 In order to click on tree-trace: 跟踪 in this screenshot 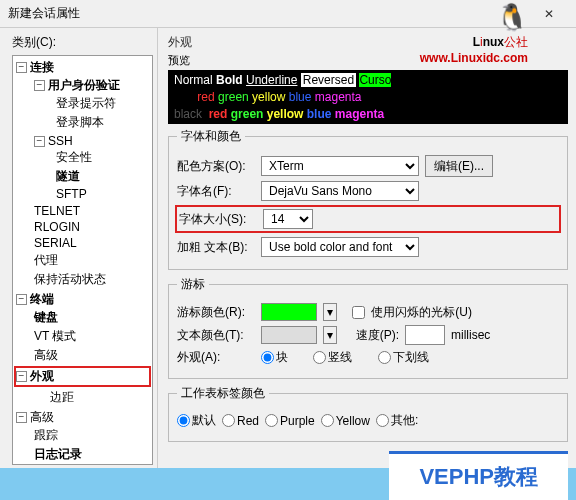, I will do `click(92, 436)`.